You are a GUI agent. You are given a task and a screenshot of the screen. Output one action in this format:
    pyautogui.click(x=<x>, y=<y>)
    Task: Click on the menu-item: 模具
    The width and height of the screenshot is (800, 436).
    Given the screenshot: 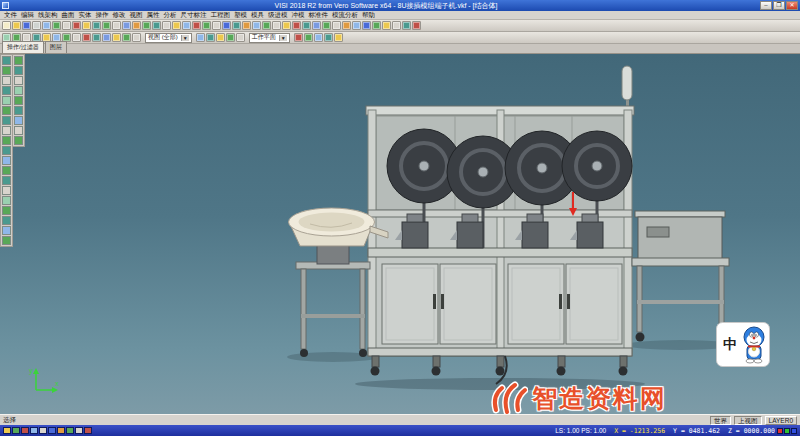 What is the action you would take?
    pyautogui.click(x=258, y=16)
    